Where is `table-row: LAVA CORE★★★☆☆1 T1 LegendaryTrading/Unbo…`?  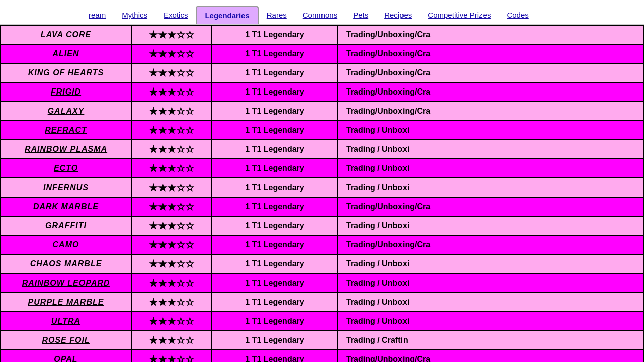
table-row: LAVA CORE★★★☆☆1 T1 LegendaryTrading/Unbo… is located at coordinates (322, 35).